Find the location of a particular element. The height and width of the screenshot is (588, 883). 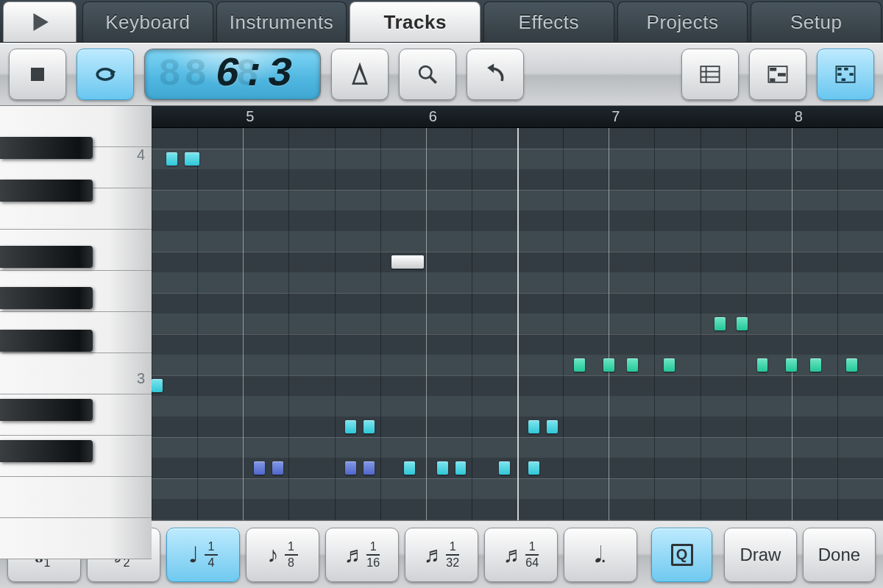

view-mode-3-button is located at coordinates (845, 74).